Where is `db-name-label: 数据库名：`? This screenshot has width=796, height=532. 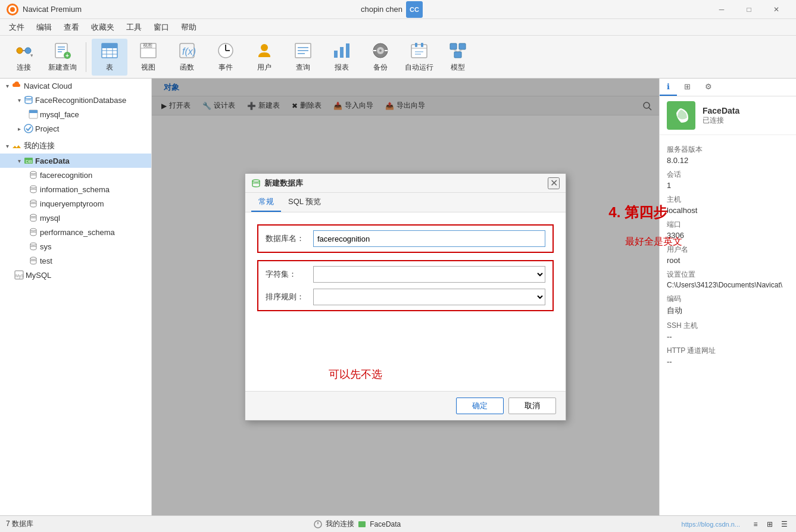 db-name-label: 数据库名： is located at coordinates (289, 239).